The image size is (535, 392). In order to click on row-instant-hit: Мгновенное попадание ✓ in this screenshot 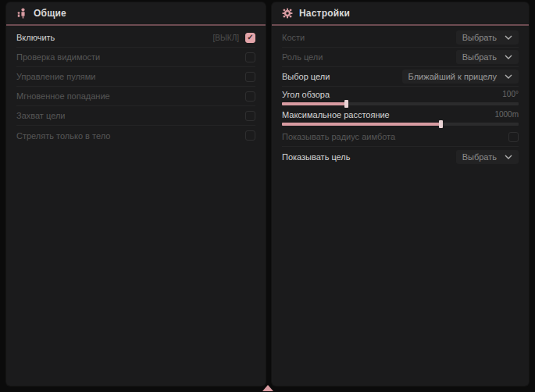, I will do `click(136, 97)`.